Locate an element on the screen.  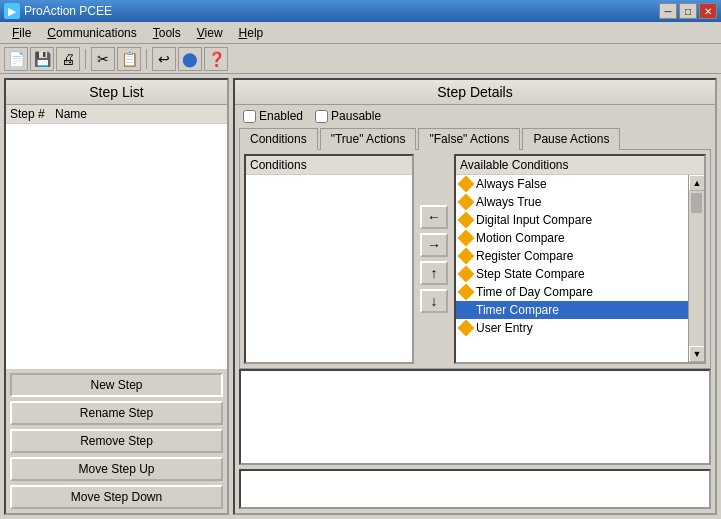
avail-item-timer-compare: Timer Compare is located at coordinates (572, 310).